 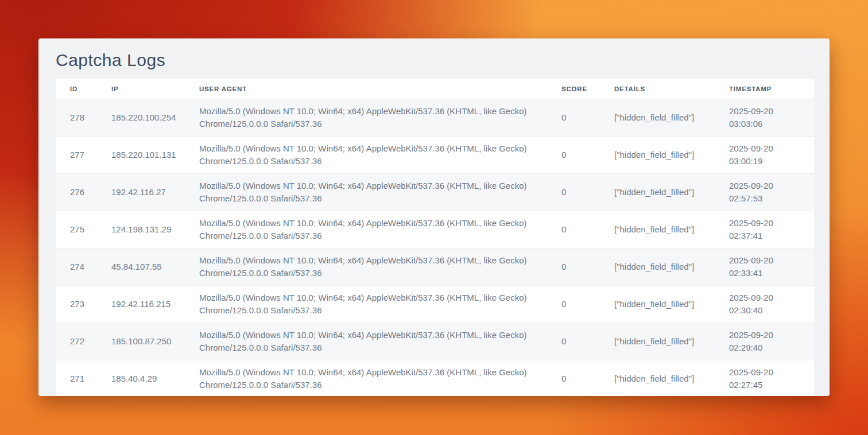 I want to click on cell-ip: 185.220.100.254, so click(x=141, y=118).